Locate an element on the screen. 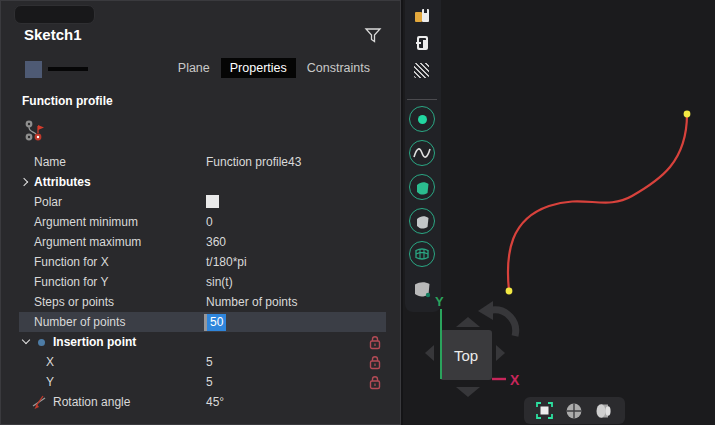 This screenshot has height=425, width=715. row-value: 45° is located at coordinates (215, 402).